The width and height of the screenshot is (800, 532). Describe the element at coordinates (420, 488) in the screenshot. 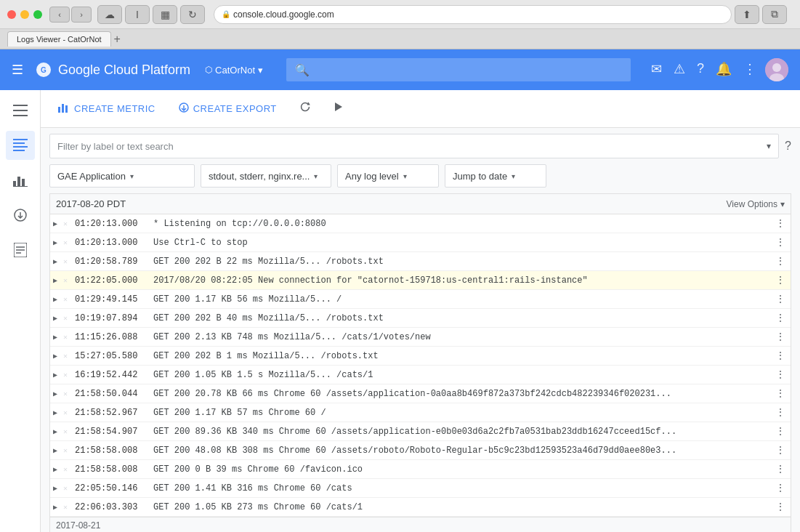

I see `log-row: ▶ ✕ 22:05:50.146 GET 200 1.41 KB 316 ms …` at that location.